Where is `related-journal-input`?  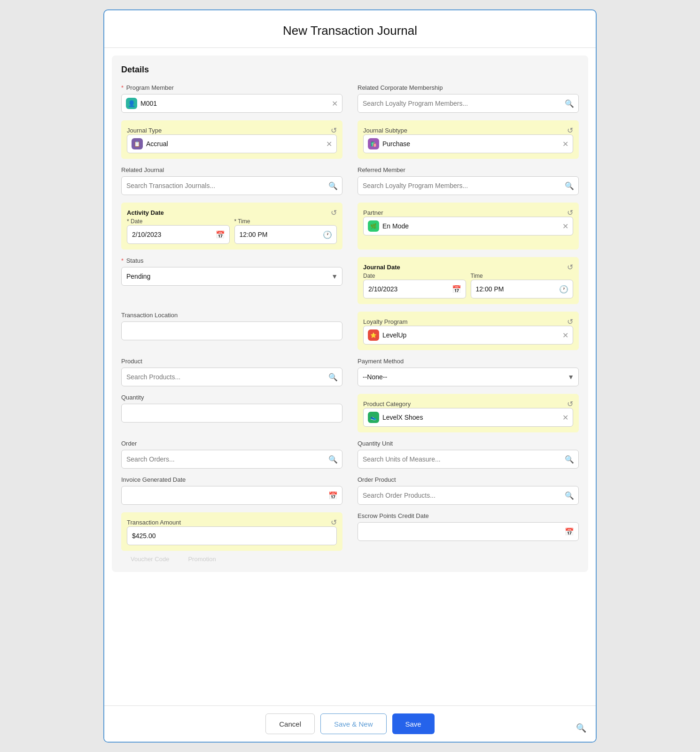 related-journal-input is located at coordinates (232, 186).